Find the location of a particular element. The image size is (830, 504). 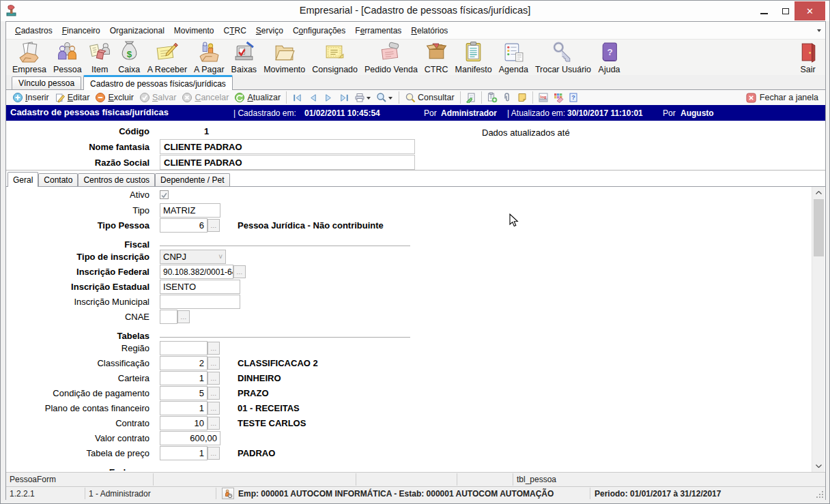

vertical-scrollbar is located at coordinates (818, 329).